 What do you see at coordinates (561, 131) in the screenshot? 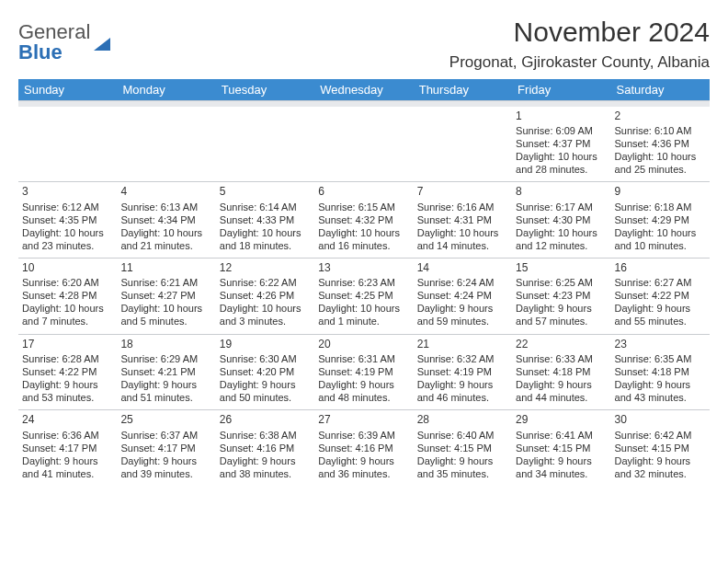
I see `day-info-line: Sunrise: 6:09 AM` at bounding box center [561, 131].